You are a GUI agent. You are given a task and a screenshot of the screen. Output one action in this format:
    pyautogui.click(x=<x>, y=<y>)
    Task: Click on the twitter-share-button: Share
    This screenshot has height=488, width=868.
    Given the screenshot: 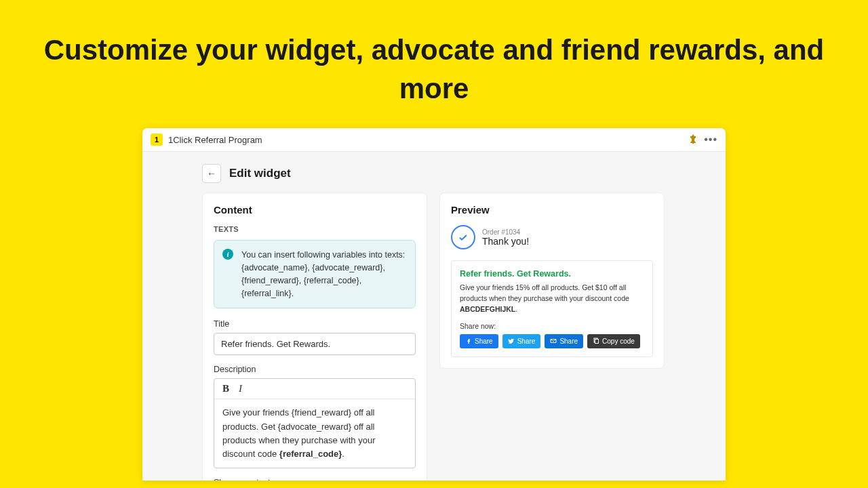 What is the action you would take?
    pyautogui.click(x=522, y=342)
    